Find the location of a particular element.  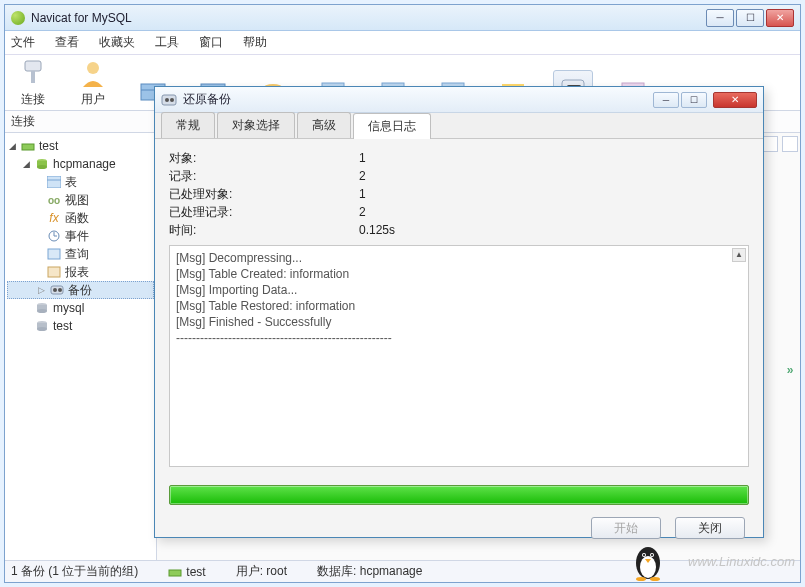

tree-db-test: test is located at coordinates (80, 326).